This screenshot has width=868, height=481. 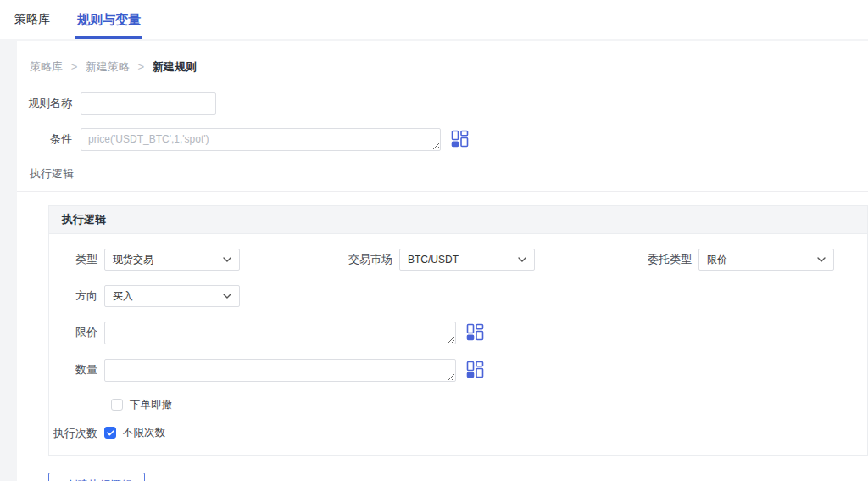 What do you see at coordinates (320, 260) in the screenshot?
I see `market-label: 交易市场` at bounding box center [320, 260].